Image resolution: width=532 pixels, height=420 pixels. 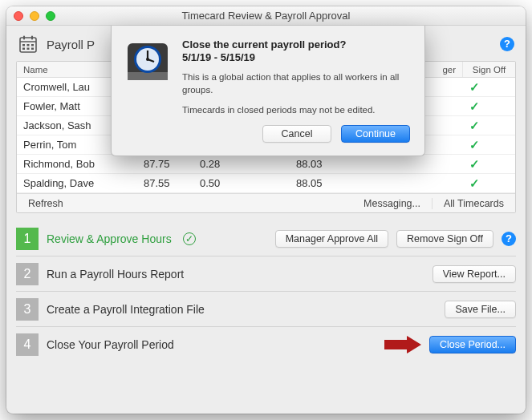 What do you see at coordinates (473, 345) in the screenshot?
I see `close-period-button: Close Period...` at bounding box center [473, 345].